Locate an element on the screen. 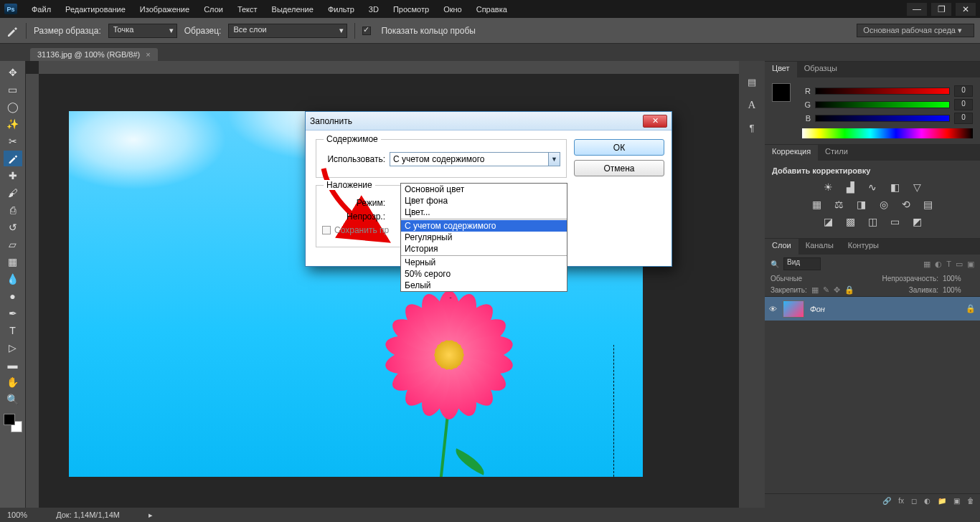 This screenshot has height=522, width=980. levels-icon: ▟ is located at coordinates (850, 187).